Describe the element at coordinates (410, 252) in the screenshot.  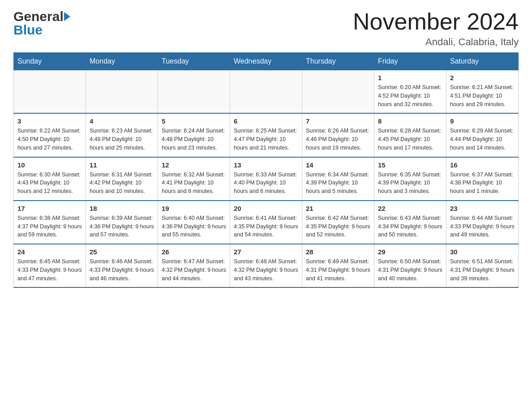
I see `day-number: 29` at that location.